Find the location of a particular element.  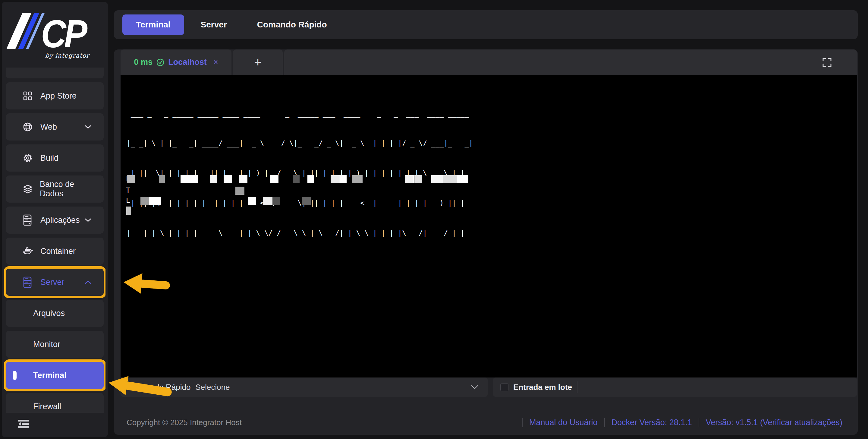

sidebar-item-label: Build is located at coordinates (50, 158).